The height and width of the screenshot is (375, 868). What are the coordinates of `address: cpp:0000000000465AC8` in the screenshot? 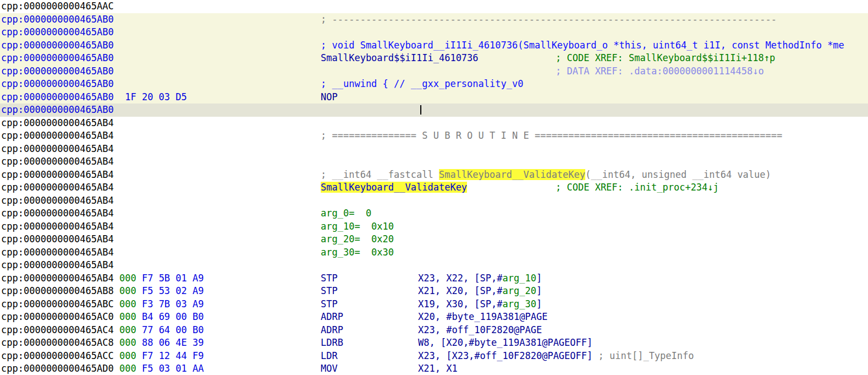 It's located at (57, 343).